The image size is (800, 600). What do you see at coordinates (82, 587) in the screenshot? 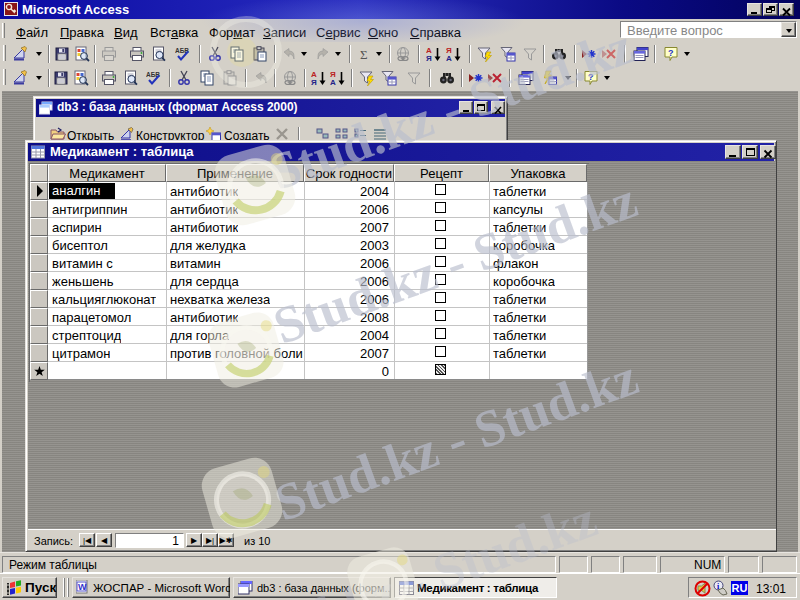
I see `svg-text: W` at bounding box center [82, 587].